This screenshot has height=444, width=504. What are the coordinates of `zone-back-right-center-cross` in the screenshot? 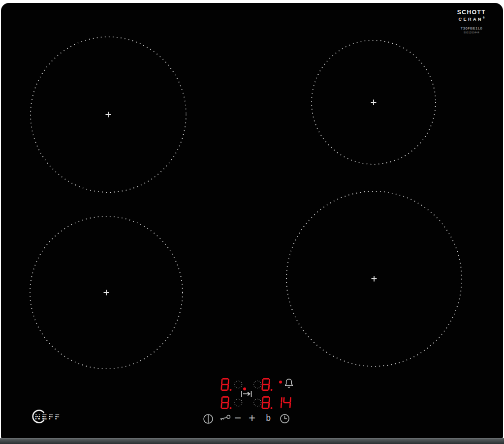 It's located at (374, 102).